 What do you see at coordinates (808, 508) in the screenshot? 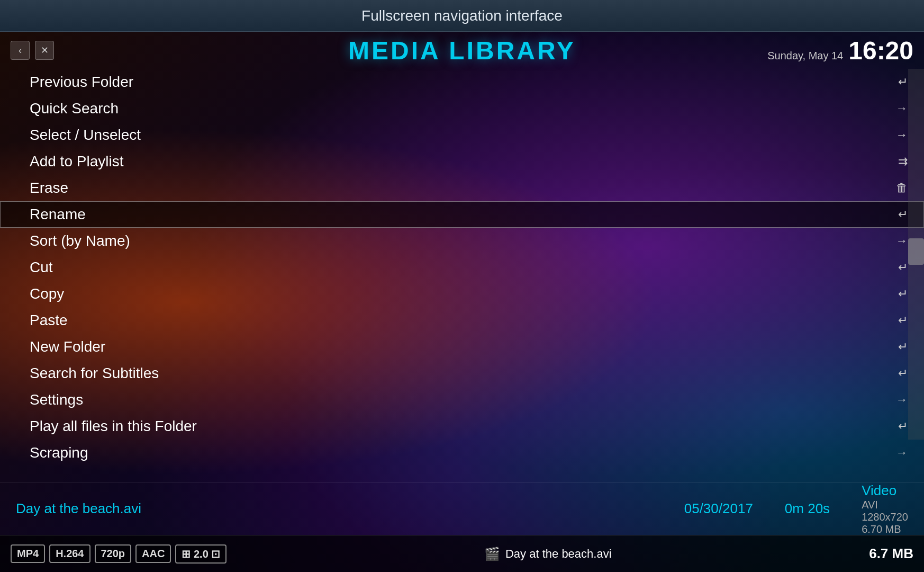
I see `file-duration: 0m 20s` at bounding box center [808, 508].